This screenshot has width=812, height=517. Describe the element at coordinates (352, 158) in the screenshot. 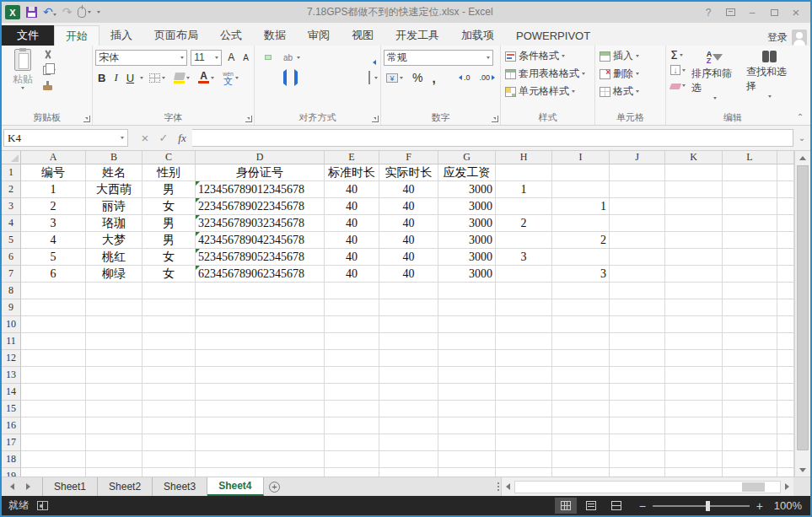

I see `column-header-E: E` at that location.